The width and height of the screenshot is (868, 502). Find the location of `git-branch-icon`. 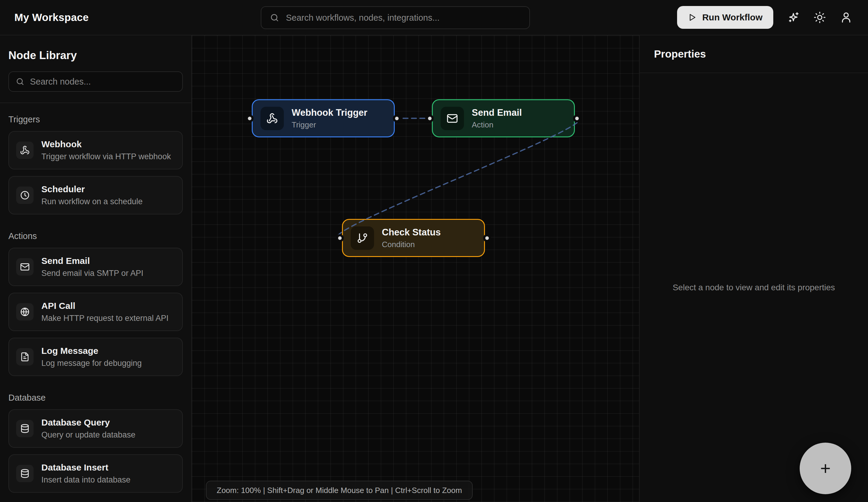

git-branch-icon is located at coordinates (362, 238).